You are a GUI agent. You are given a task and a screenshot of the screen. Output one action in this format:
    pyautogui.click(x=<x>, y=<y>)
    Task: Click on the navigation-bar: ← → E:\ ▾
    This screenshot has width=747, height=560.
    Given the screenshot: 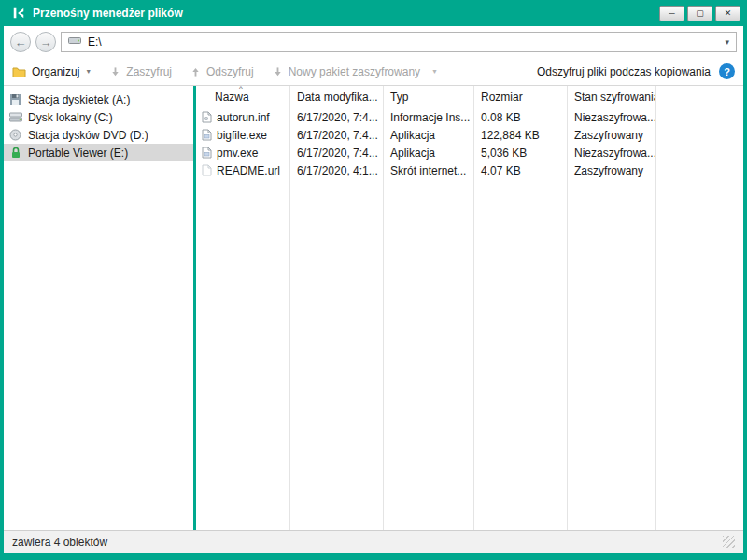 What is the action you would take?
    pyautogui.click(x=374, y=42)
    